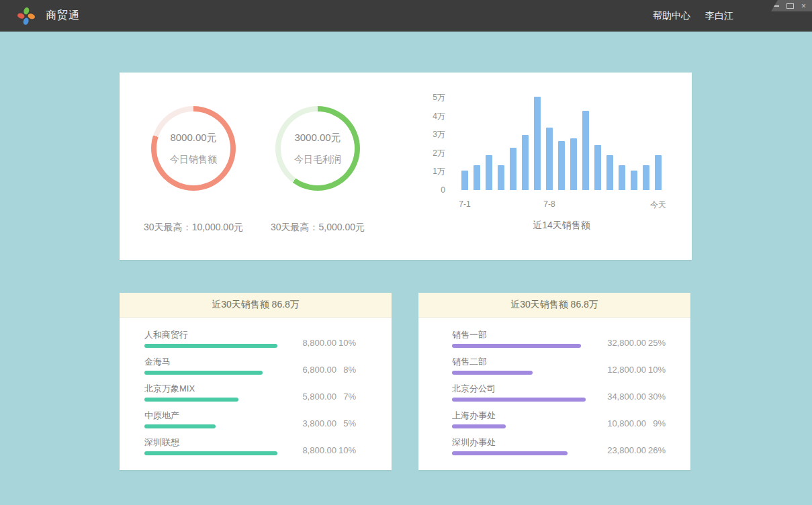 The width and height of the screenshot is (812, 505). What do you see at coordinates (443, 190) in the screenshot?
I see `y-tick-label: 0` at bounding box center [443, 190].